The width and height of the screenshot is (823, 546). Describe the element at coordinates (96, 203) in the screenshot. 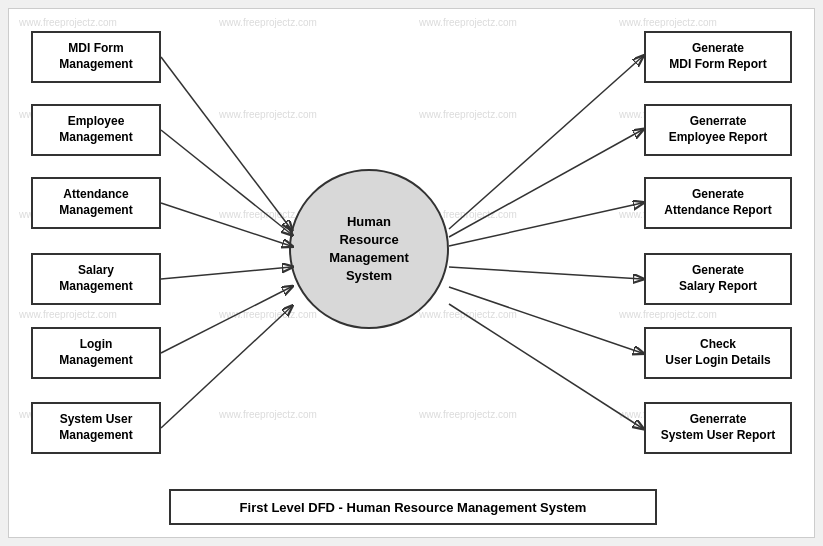

I see `node-attendance-mgmt: AttendanceManagement` at that location.